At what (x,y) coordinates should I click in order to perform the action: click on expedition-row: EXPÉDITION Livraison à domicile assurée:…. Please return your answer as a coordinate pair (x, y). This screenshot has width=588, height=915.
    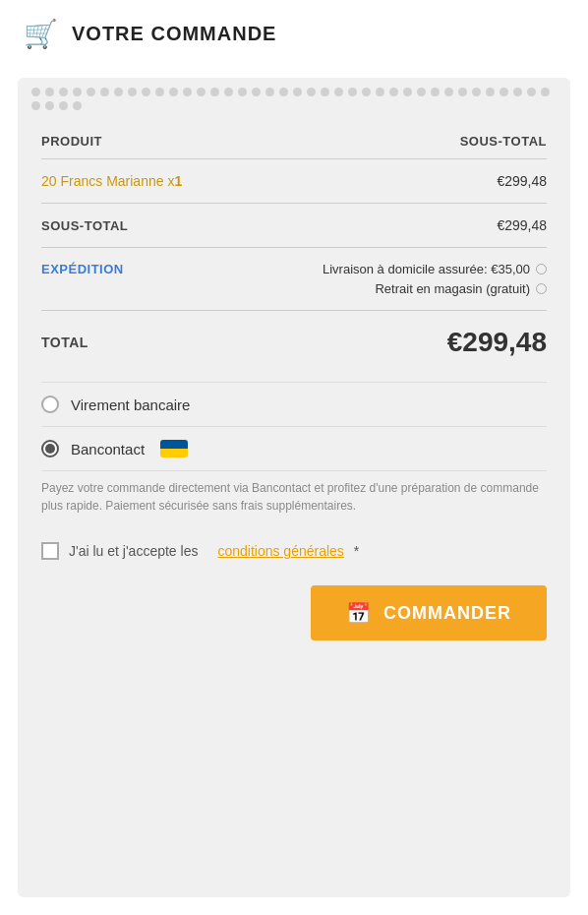
    Looking at the image, I should click on (294, 279).